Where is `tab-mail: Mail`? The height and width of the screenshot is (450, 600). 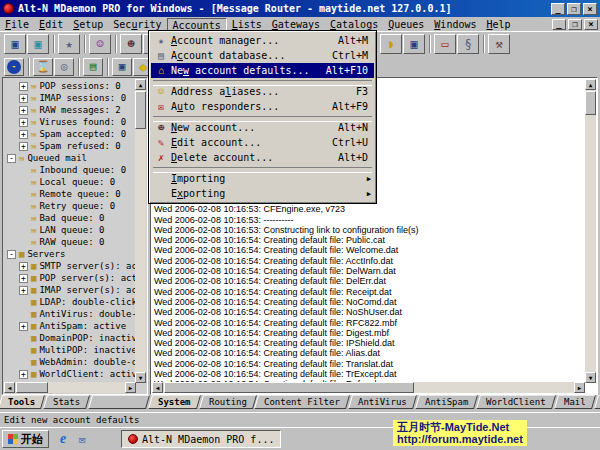 tab-mail: Mail is located at coordinates (575, 402).